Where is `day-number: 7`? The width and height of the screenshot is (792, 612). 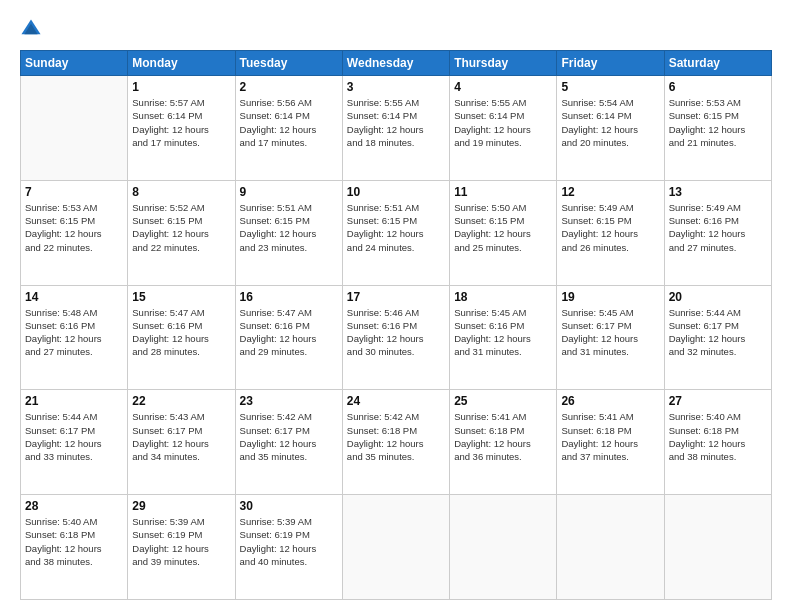
day-number: 7 is located at coordinates (74, 192).